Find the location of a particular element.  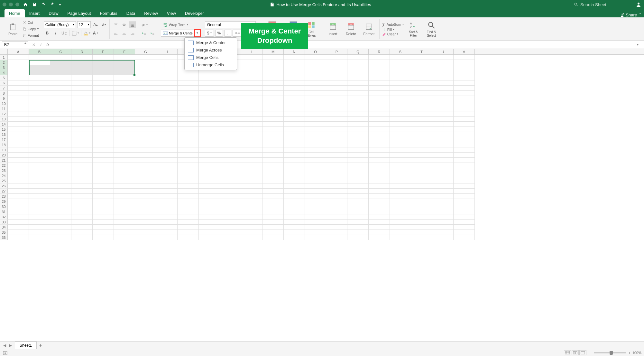

row-header: 33 is located at coordinates (4, 222).